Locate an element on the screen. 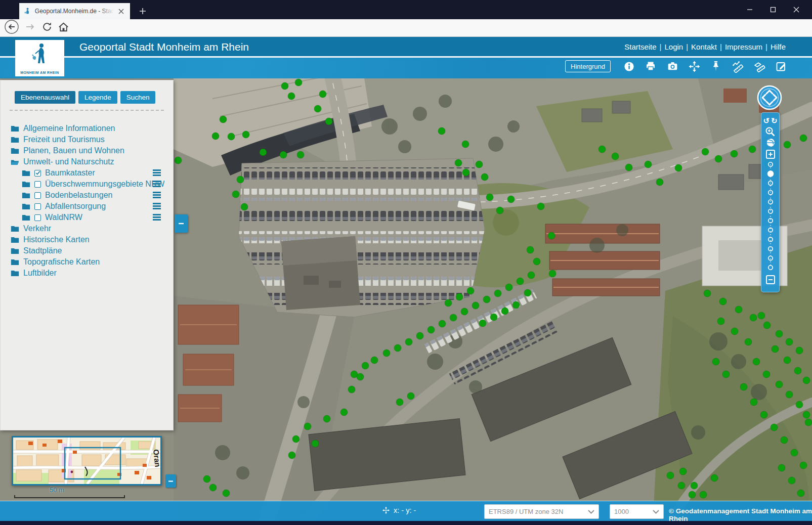 This screenshot has width=812, height=525. layer-tree-item: Umwelt- und Naturschutz is located at coordinates (90, 162).